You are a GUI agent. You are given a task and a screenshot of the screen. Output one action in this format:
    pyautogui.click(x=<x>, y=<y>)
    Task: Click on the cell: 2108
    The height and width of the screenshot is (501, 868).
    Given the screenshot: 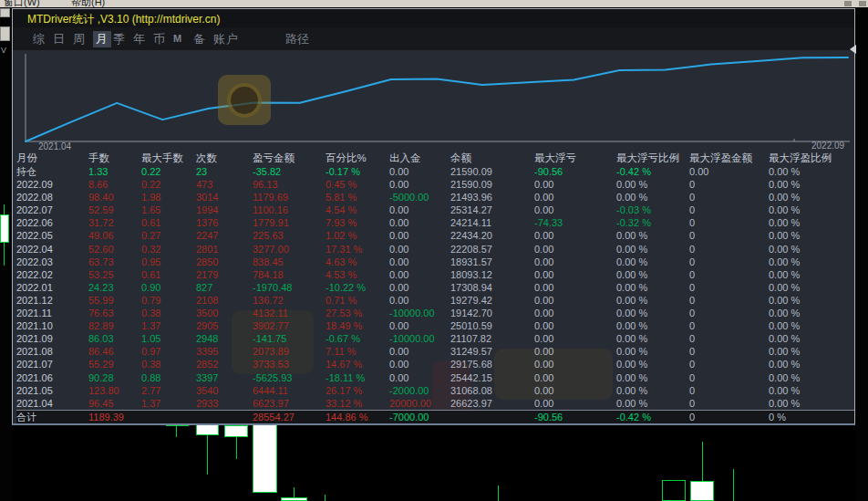 What is the action you would take?
    pyautogui.click(x=224, y=300)
    